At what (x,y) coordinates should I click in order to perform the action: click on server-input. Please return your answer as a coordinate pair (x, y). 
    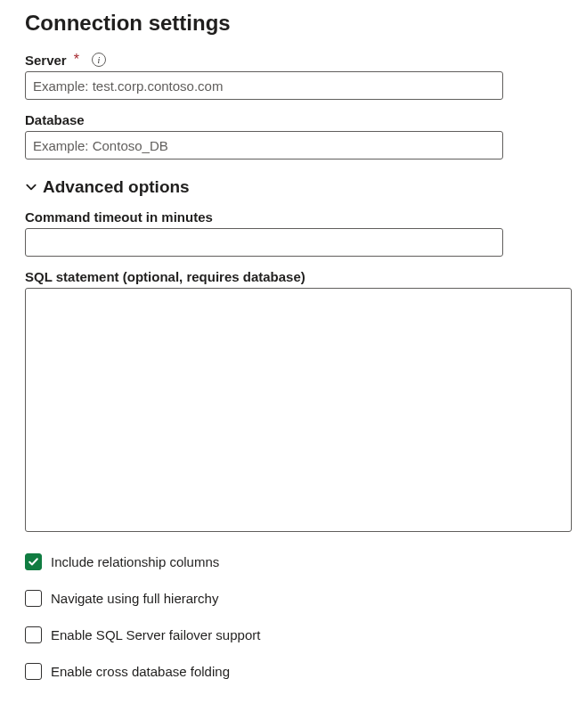
    Looking at the image, I should click on (264, 86).